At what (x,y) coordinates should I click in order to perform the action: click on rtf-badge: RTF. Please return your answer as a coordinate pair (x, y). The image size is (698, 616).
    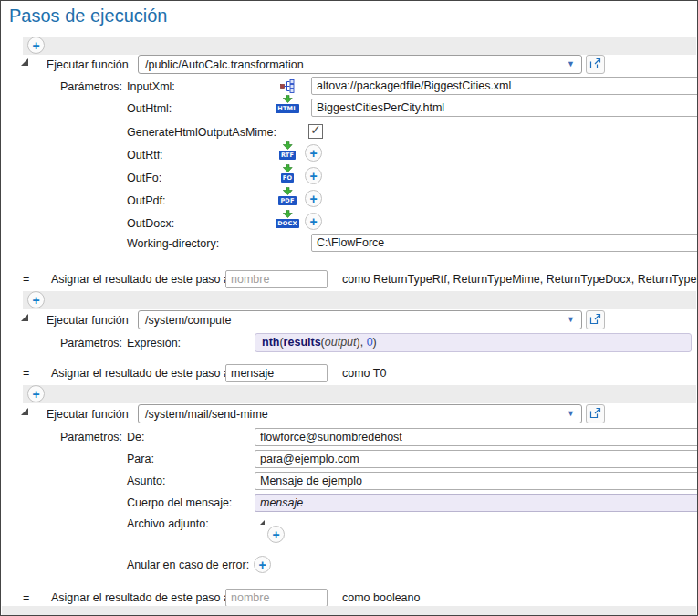
    Looking at the image, I should click on (287, 155).